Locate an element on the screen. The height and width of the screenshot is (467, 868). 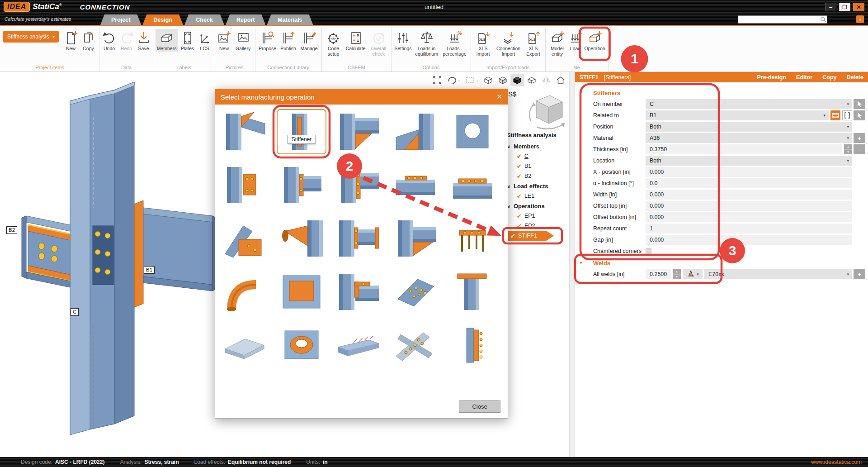
operation-thumb-sheeting-plate is located at coordinates (302, 292).